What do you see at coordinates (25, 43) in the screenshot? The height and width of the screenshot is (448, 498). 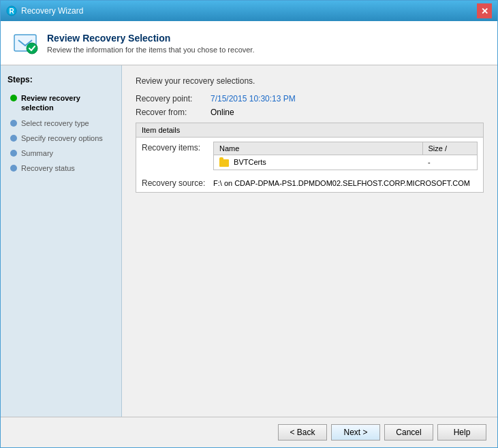 I see `header-icon` at bounding box center [25, 43].